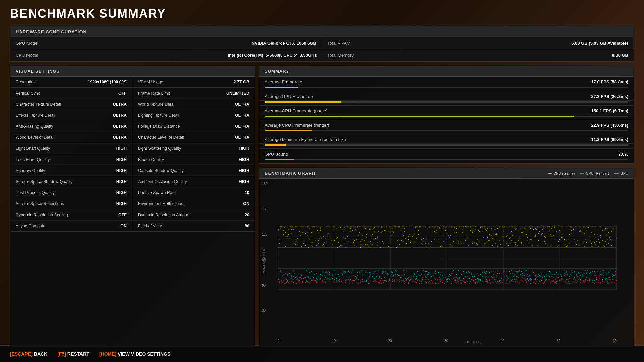 The width and height of the screenshot is (644, 362). Describe the element at coordinates (35, 137) in the screenshot. I see `setting-label: World Level of Detail` at that location.